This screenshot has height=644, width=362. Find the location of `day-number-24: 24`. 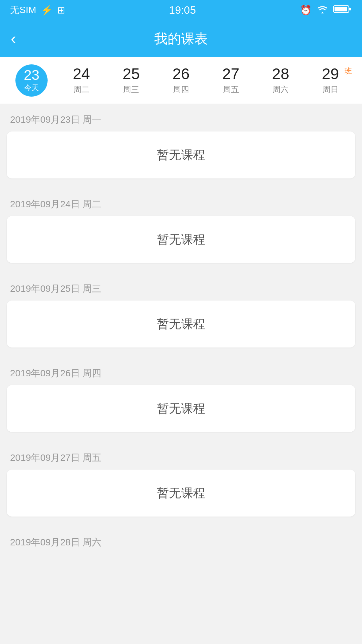

day-number-24: 24 is located at coordinates (81, 74).